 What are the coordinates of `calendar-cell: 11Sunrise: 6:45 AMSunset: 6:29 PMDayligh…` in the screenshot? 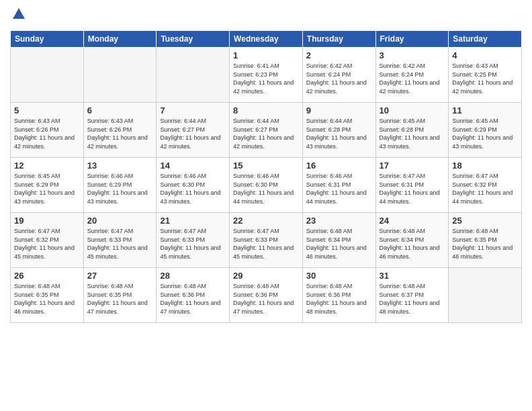 It's located at (485, 130).